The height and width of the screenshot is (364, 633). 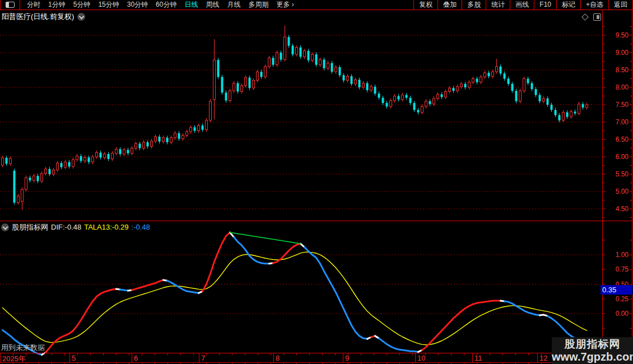 What do you see at coordinates (138, 4) in the screenshot?
I see `menu-item-30分钟: 30分钟` at bounding box center [138, 4].